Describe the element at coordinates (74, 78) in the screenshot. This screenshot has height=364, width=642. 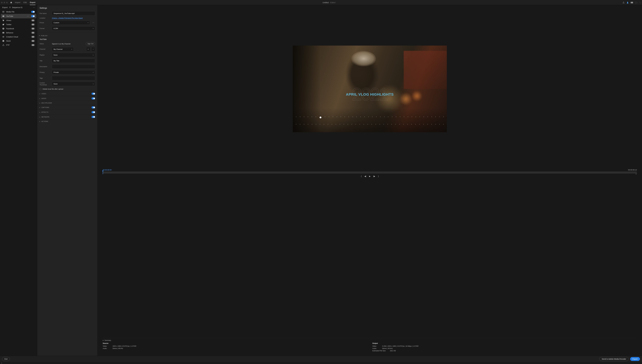
I see `tags-input` at that location.